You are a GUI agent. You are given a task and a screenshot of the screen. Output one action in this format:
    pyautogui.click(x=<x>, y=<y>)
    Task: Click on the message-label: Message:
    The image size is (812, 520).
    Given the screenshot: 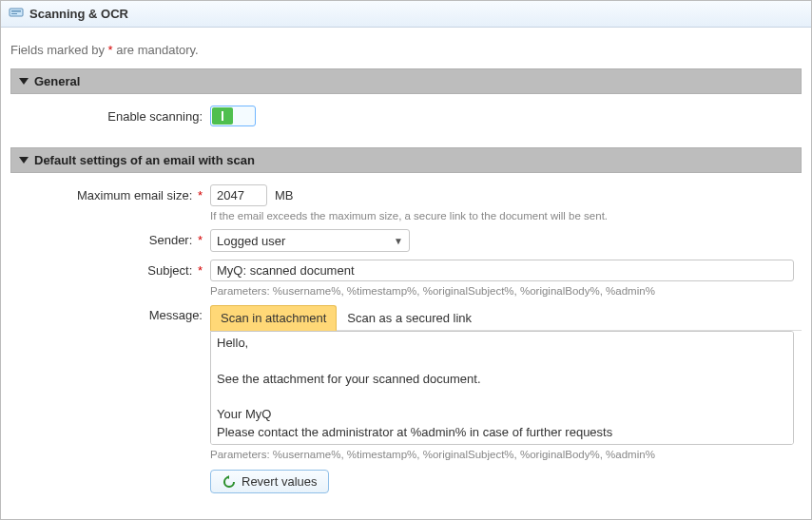 What is the action you would take?
    pyautogui.click(x=110, y=314)
    